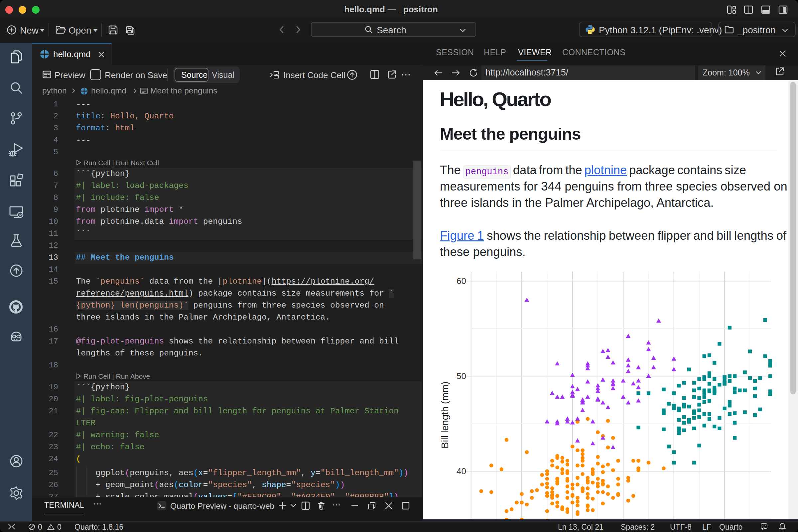 This screenshot has height=532, width=798. What do you see at coordinates (445, 415) in the screenshot?
I see `svg-text: Bill length (mm)` at bounding box center [445, 415].